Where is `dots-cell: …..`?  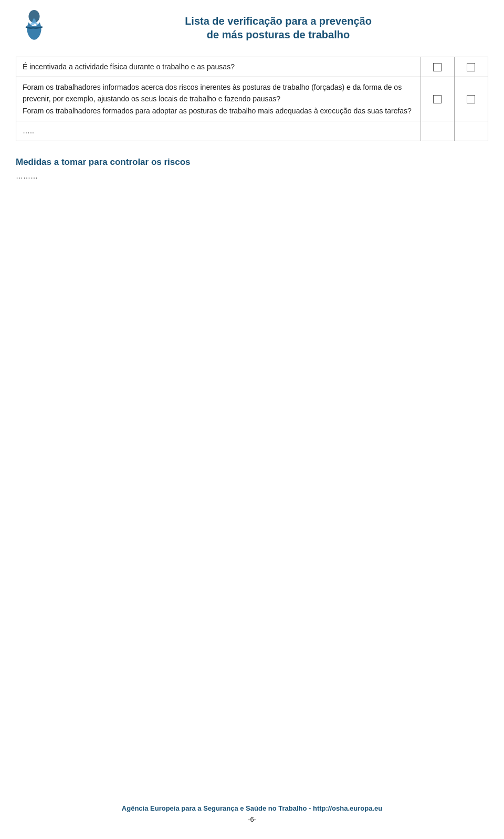 dots-cell: ….. is located at coordinates (218, 131).